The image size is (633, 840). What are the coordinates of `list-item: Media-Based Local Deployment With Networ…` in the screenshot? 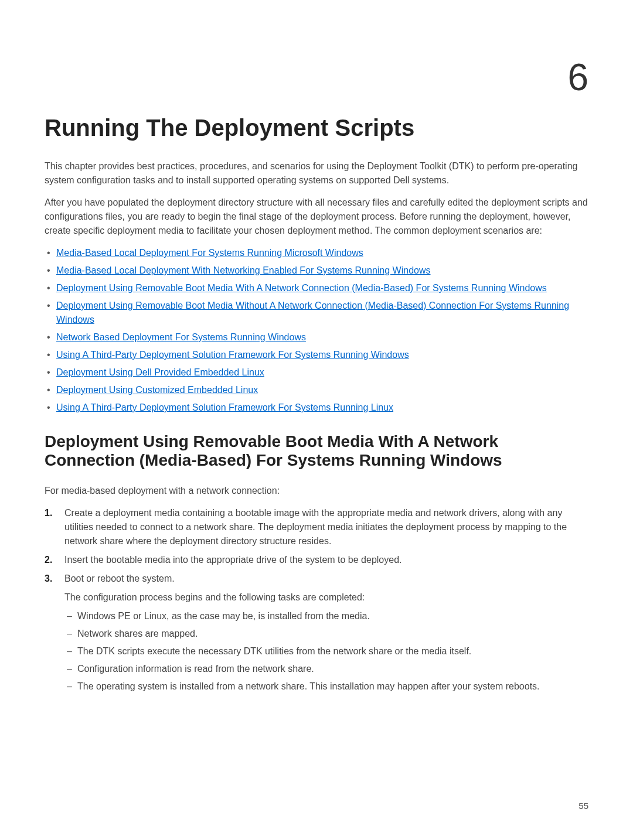 It's located at (322, 271).